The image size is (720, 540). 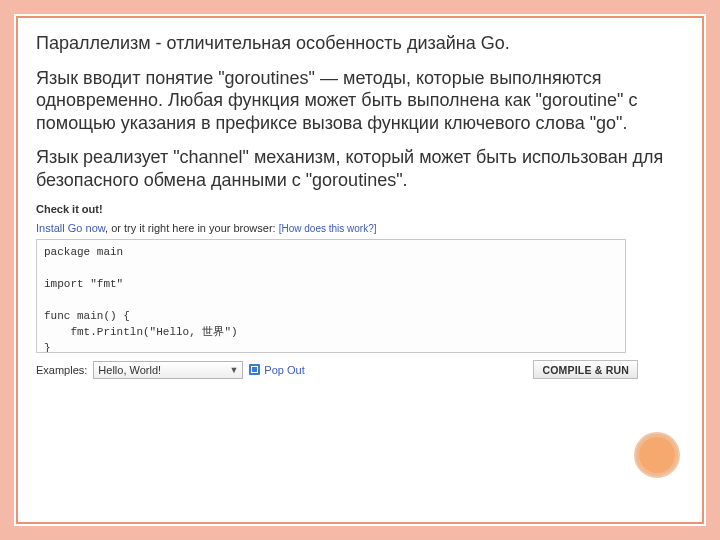 What do you see at coordinates (360, 44) in the screenshot?
I see `heading: Параллелизм - отличительная особенность …` at bounding box center [360, 44].